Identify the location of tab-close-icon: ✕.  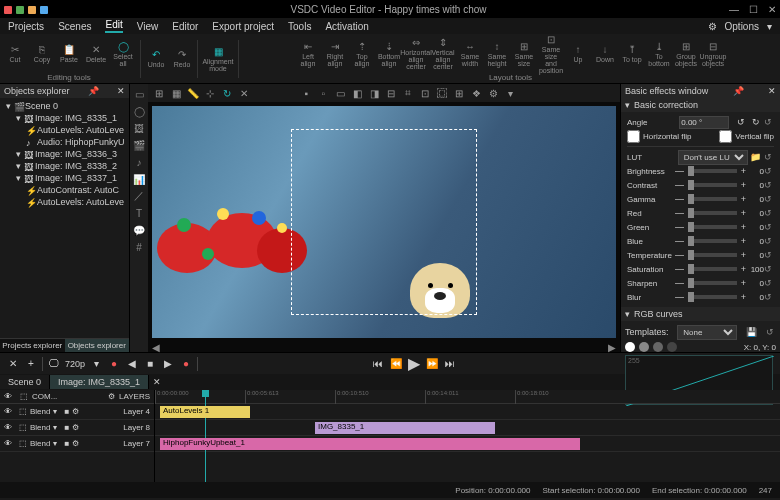
(157, 382).